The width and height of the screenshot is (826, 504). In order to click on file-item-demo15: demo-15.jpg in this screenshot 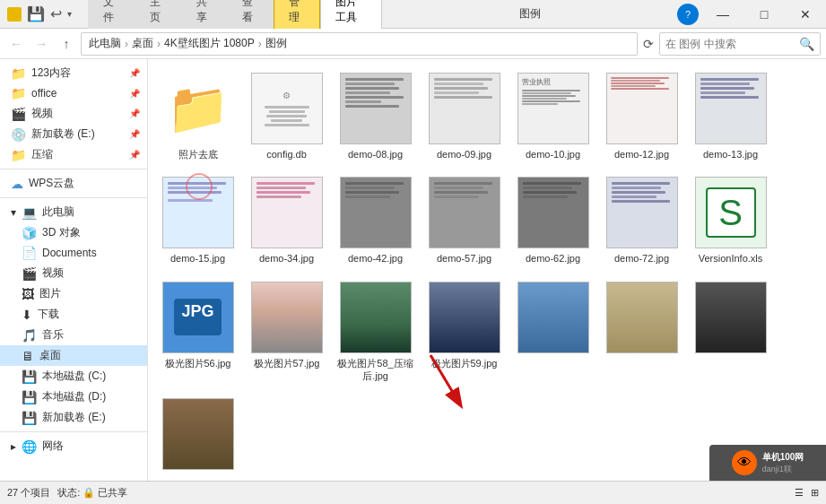, I will do `click(197, 221)`.